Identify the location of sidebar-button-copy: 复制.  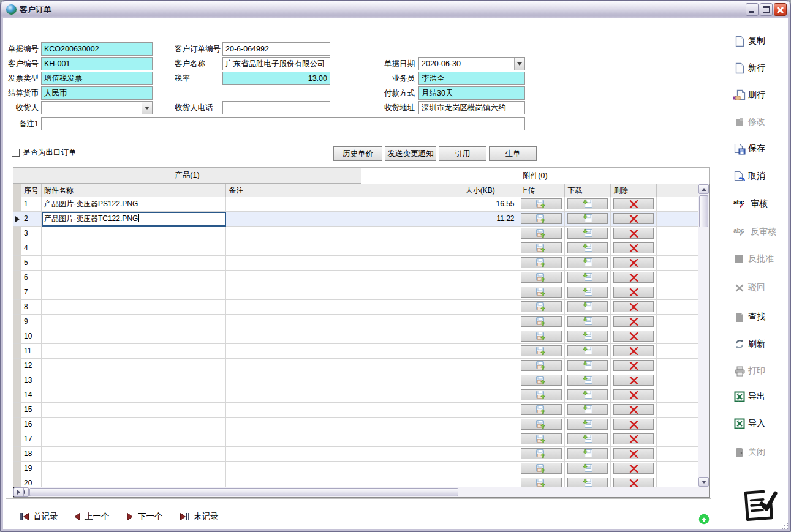
(749, 41).